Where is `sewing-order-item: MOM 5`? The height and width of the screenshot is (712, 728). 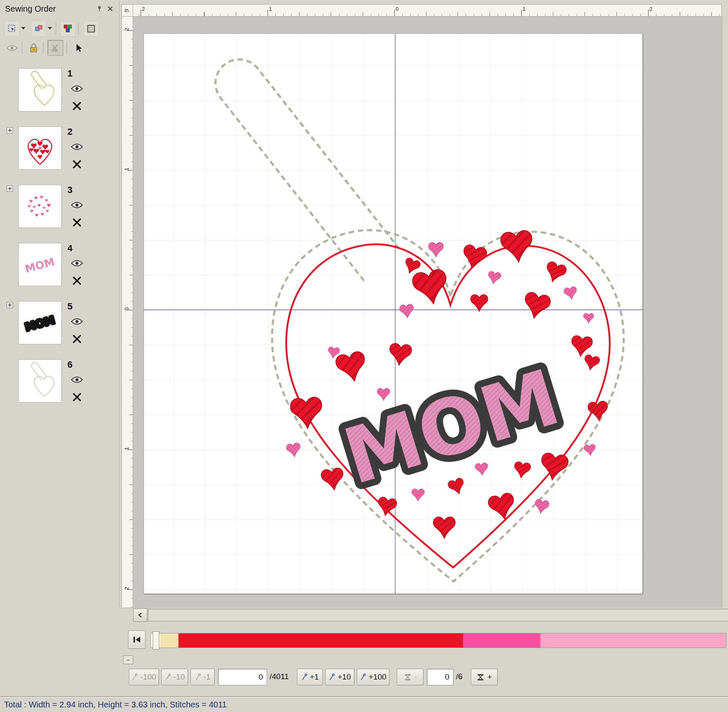
sewing-order-item: MOM 5 is located at coordinates (59, 327).